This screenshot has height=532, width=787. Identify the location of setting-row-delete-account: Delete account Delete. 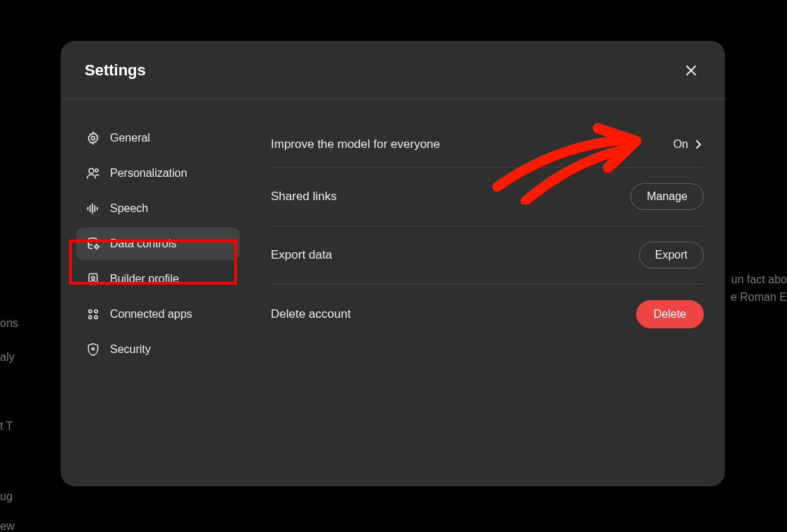
(487, 314).